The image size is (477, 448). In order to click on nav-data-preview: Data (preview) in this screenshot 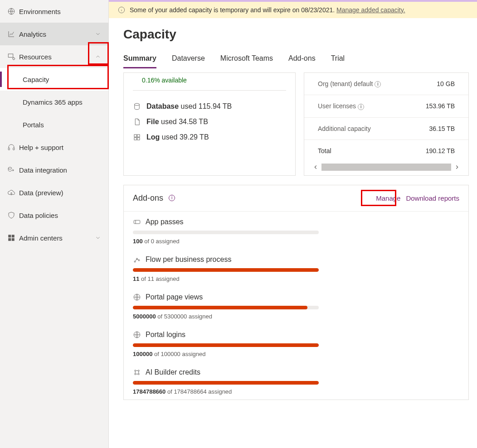, I will do `click(54, 193)`.